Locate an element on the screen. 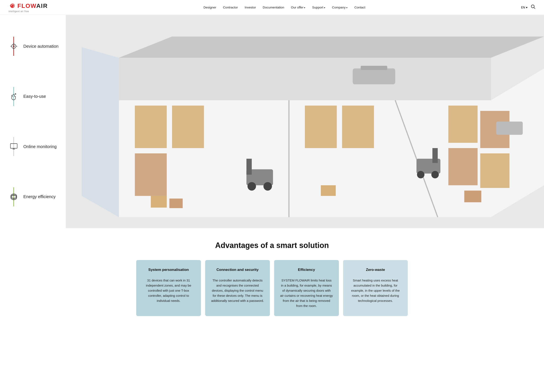 This screenshot has height=392, width=544. nav-item-contractor: Contractor is located at coordinates (231, 7).